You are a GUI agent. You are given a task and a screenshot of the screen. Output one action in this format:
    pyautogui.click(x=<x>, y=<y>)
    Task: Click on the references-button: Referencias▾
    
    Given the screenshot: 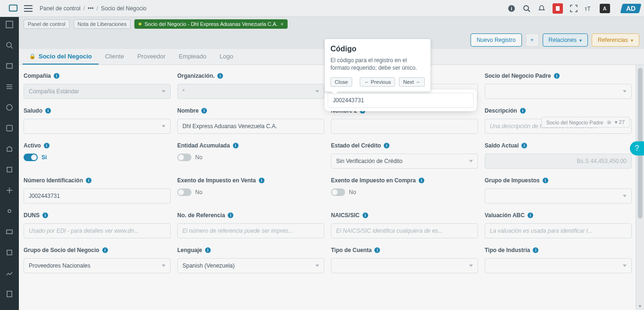 What is the action you would take?
    pyautogui.click(x=616, y=40)
    